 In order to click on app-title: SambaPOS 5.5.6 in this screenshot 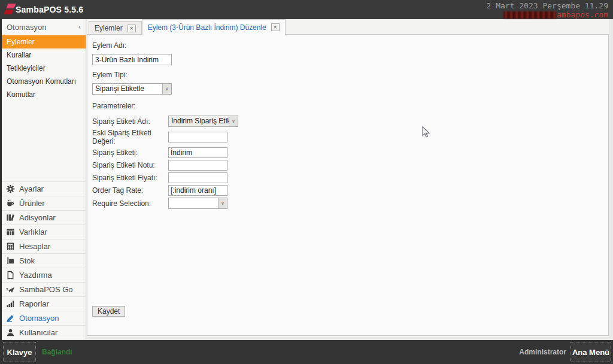, I will do `click(49, 10)`.